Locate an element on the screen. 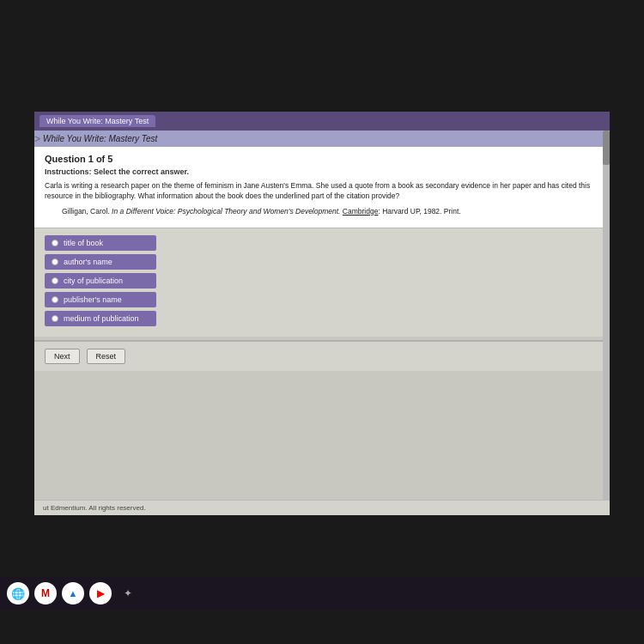 Image resolution: width=644 pixels, height=644 pixels. taskbar-icon-settings: ✦ is located at coordinates (128, 593).